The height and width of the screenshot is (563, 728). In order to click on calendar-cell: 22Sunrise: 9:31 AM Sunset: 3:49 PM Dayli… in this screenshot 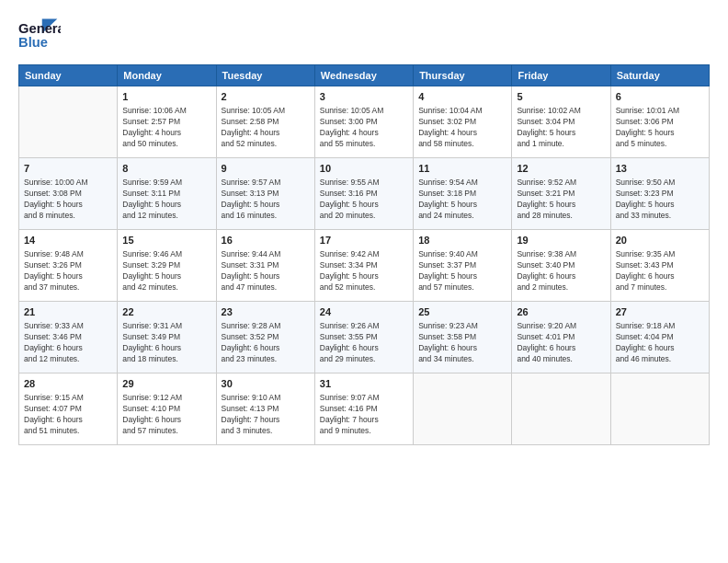, I will do `click(167, 338)`.